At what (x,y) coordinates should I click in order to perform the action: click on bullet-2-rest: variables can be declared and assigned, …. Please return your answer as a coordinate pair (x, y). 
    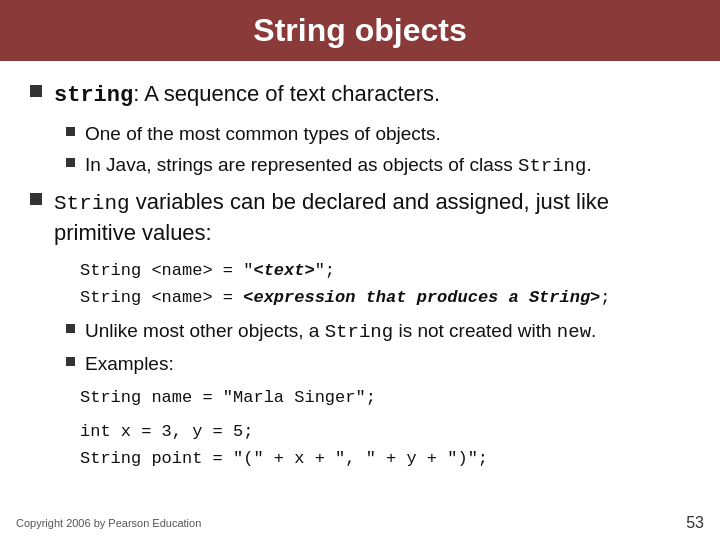
    Looking at the image, I should click on (332, 217).